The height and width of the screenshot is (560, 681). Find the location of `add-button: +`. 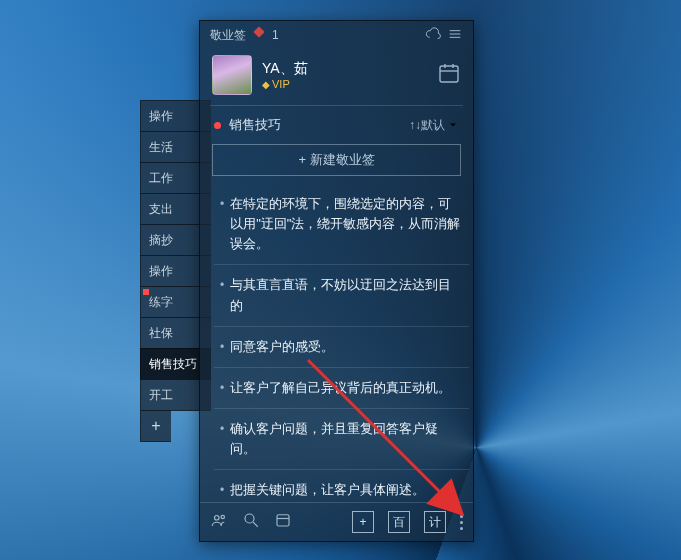

add-button: + is located at coordinates (363, 522).